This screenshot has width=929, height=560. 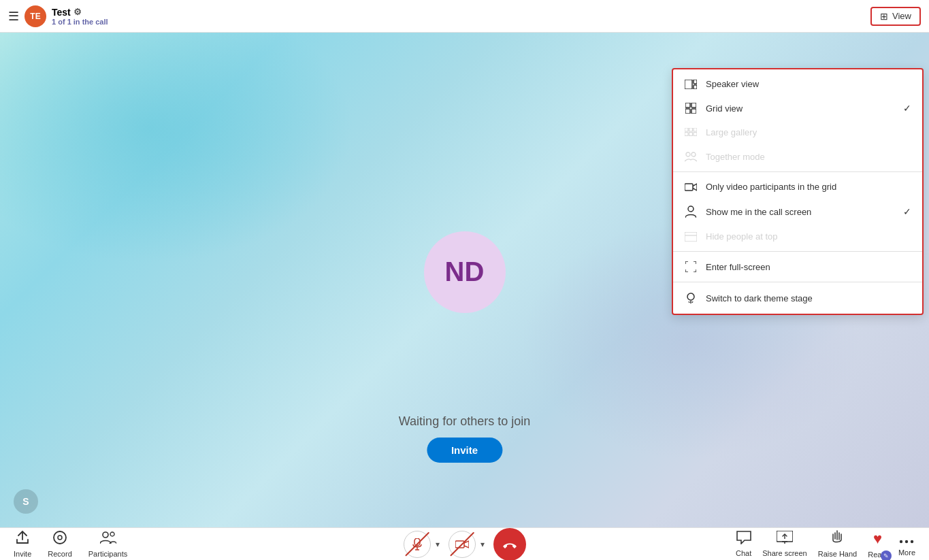 I want to click on settings-gear-icon: ⚙, so click(x=78, y=12).